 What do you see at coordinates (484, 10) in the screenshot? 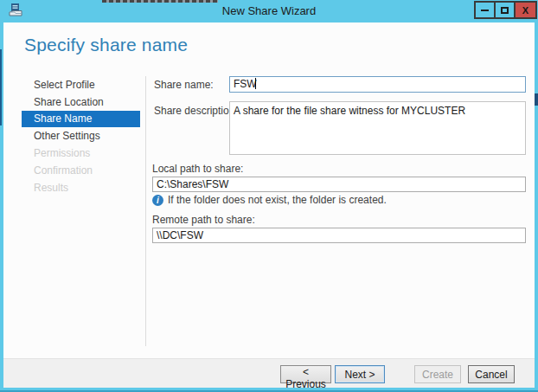
I see `minimize-icon` at bounding box center [484, 10].